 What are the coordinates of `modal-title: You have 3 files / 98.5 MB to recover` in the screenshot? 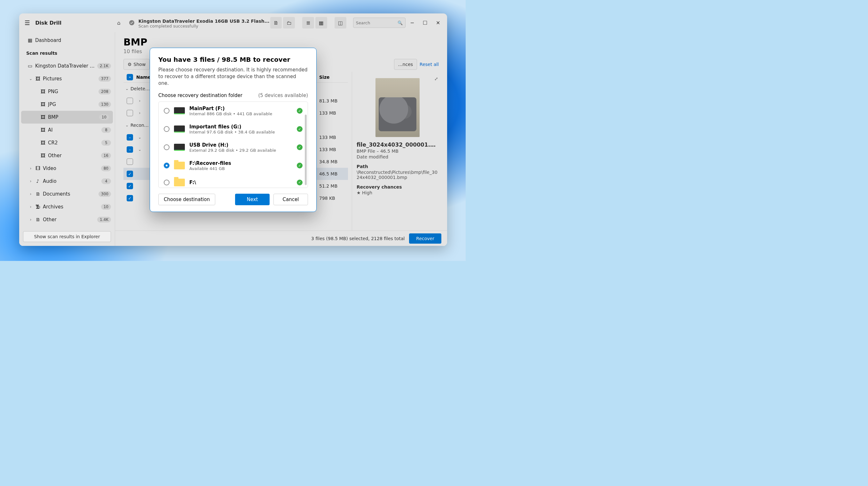 It's located at (233, 59).